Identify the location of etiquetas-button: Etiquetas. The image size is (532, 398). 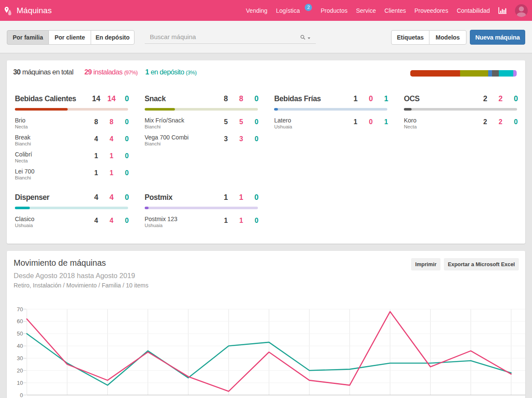
(410, 37).